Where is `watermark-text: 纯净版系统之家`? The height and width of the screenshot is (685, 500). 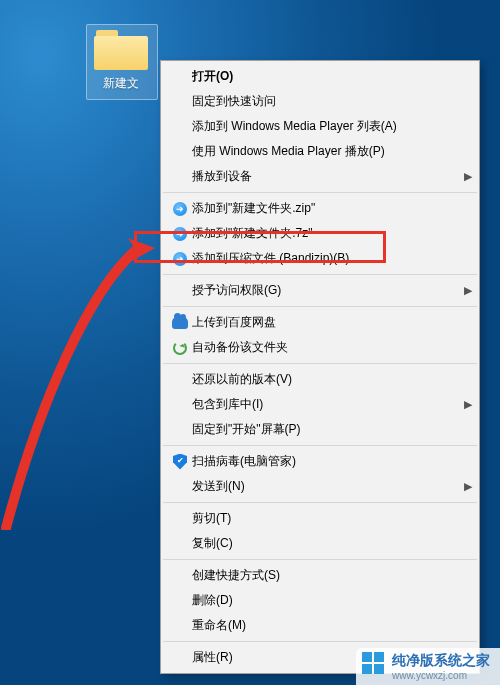
watermark-text: 纯净版系统之家 is located at coordinates (441, 661).